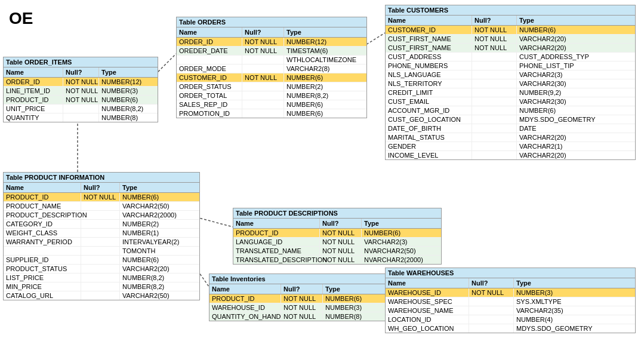 The image size is (644, 338). What do you see at coordinates (510, 328) in the screenshot?
I see `table-row: WH_GEO_LOCATION MDYS.SDO_GEOMETRY` at bounding box center [510, 328].